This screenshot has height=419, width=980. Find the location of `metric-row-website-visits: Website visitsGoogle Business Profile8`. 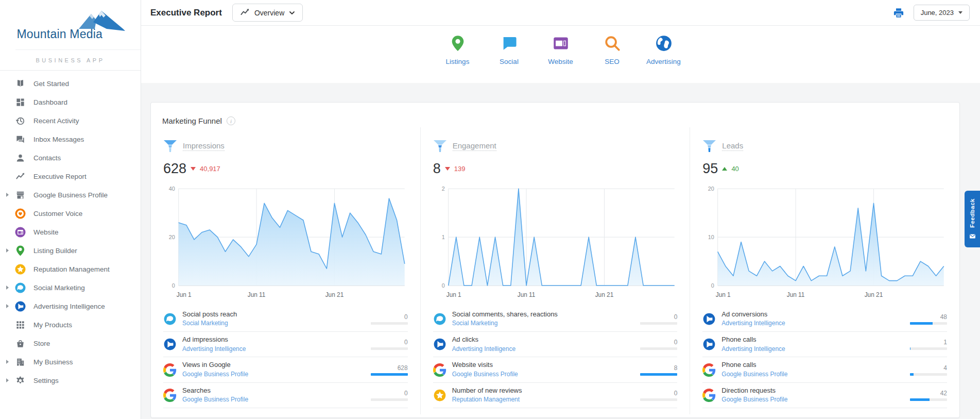

metric-row-website-visits: Website visitsGoogle Business Profile8 is located at coordinates (555, 370).